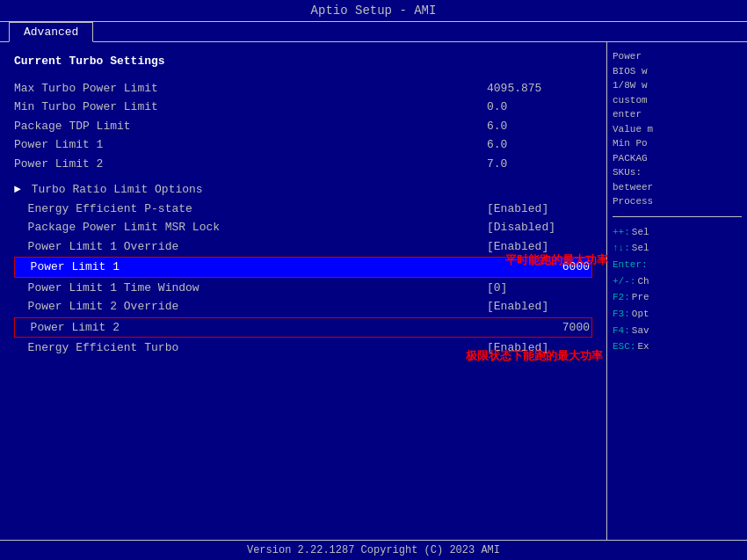 This screenshot has width=747, height=560. What do you see at coordinates (540, 307) in the screenshot?
I see `pl2-override-value: [Enabled]` at bounding box center [540, 307].